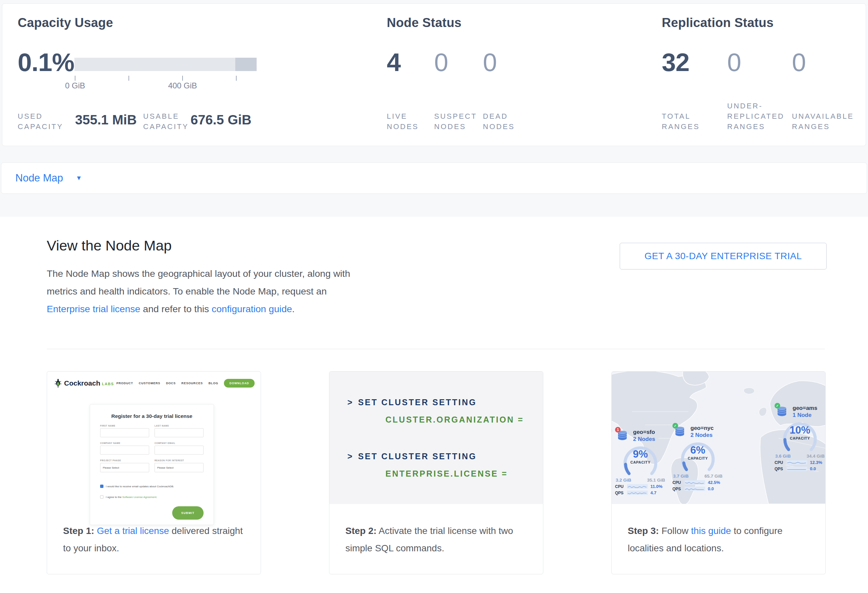 The height and width of the screenshot is (593, 868). I want to click on qps-value: 4.7, so click(654, 493).